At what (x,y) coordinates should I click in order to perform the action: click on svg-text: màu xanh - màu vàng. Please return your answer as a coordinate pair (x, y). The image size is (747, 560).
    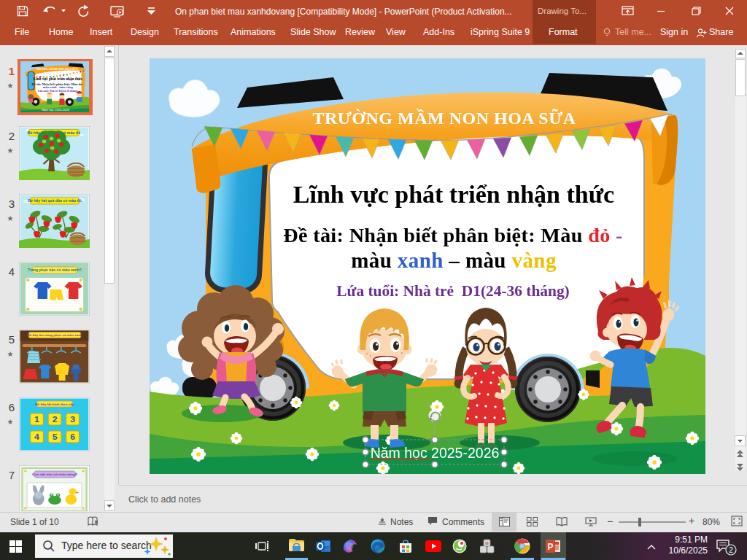
    Looking at the image, I should click on (58, 88).